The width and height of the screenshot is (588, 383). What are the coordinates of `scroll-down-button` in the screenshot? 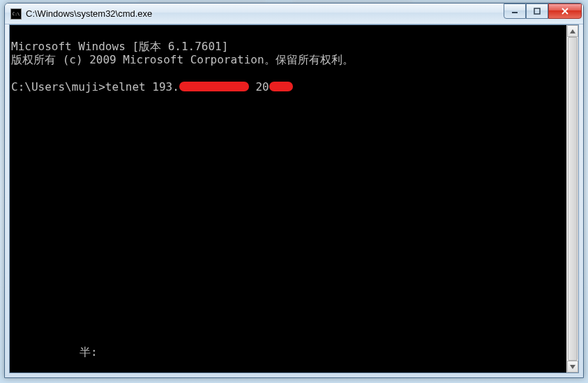 It's located at (573, 367).